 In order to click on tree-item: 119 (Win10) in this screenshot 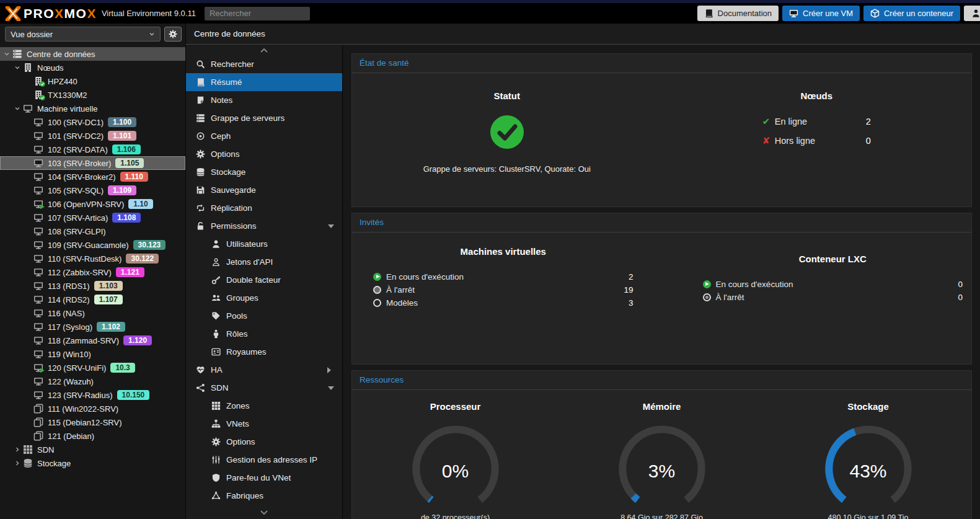, I will do `click(93, 354)`.